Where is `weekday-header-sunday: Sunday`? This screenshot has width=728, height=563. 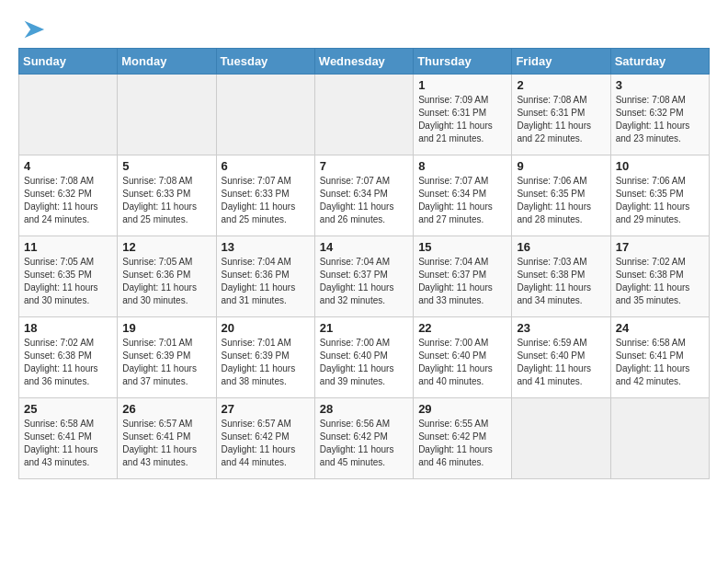 weekday-header-sunday: Sunday is located at coordinates (68, 62).